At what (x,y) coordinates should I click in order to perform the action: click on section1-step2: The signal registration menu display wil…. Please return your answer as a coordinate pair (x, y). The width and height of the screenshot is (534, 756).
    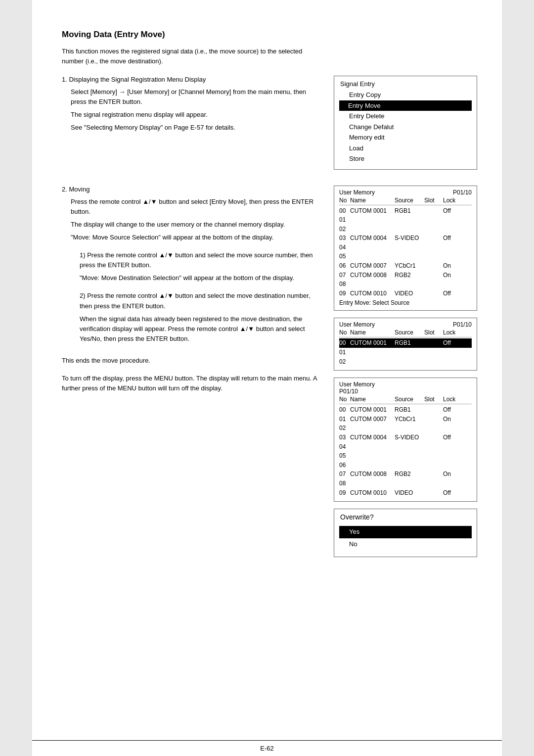
    Looking at the image, I should click on (190, 115).